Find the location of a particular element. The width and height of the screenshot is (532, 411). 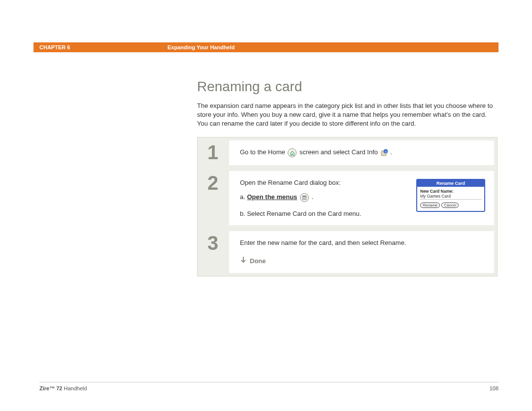

step-3: 3 Enter the new name for the card, and t… is located at coordinates (347, 252).